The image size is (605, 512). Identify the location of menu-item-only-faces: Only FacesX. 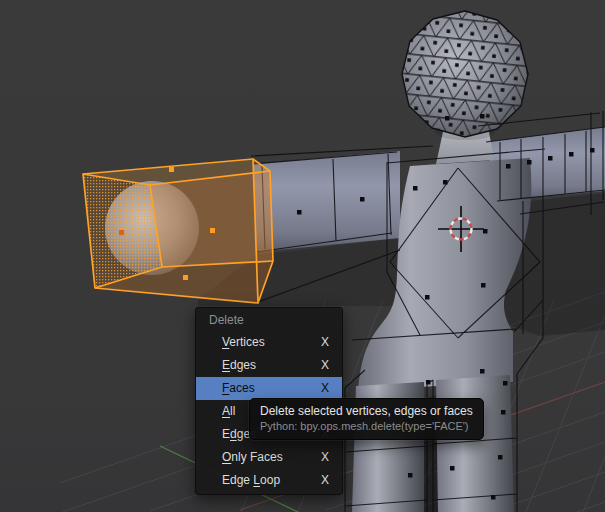
(269, 458).